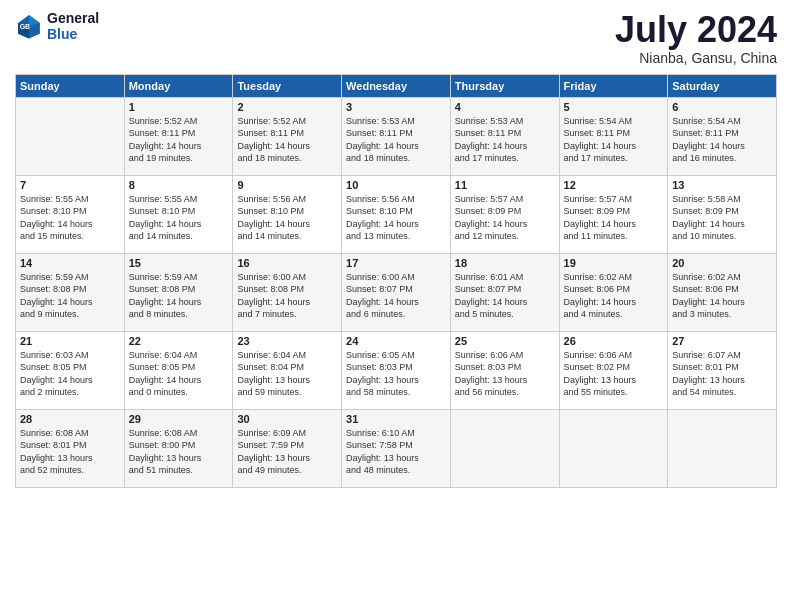  What do you see at coordinates (287, 374) in the screenshot?
I see `day-info: Sunrise: 6:04 AM Sunset: 8:04 PM Dayligh…` at bounding box center [287, 374].